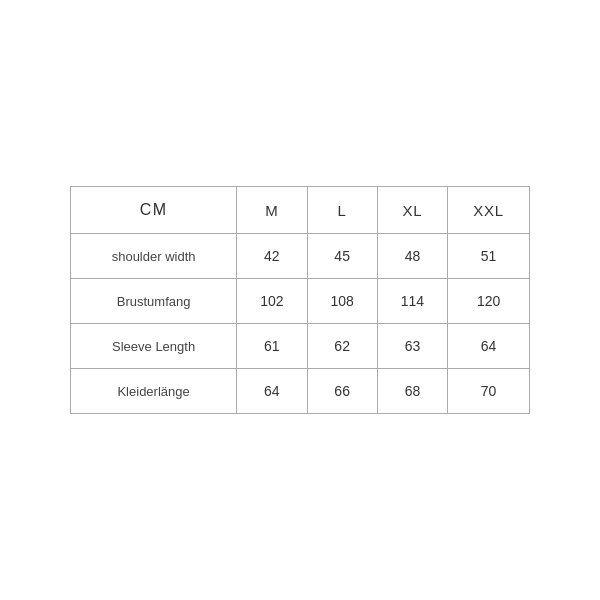 The image size is (600, 600). I want to click on table-row: Sleeve Length 61 62 63 64, so click(300, 346).